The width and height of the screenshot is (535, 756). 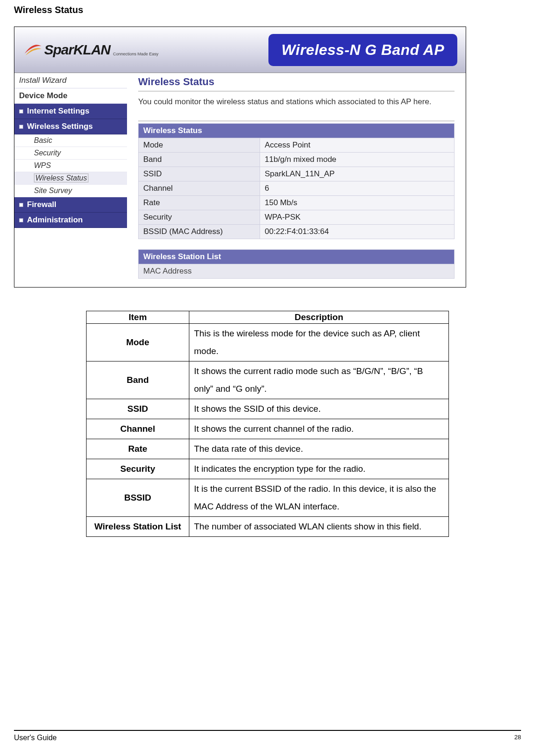 What do you see at coordinates (357, 145) in the screenshot?
I see `cell-value: Access Point` at bounding box center [357, 145].